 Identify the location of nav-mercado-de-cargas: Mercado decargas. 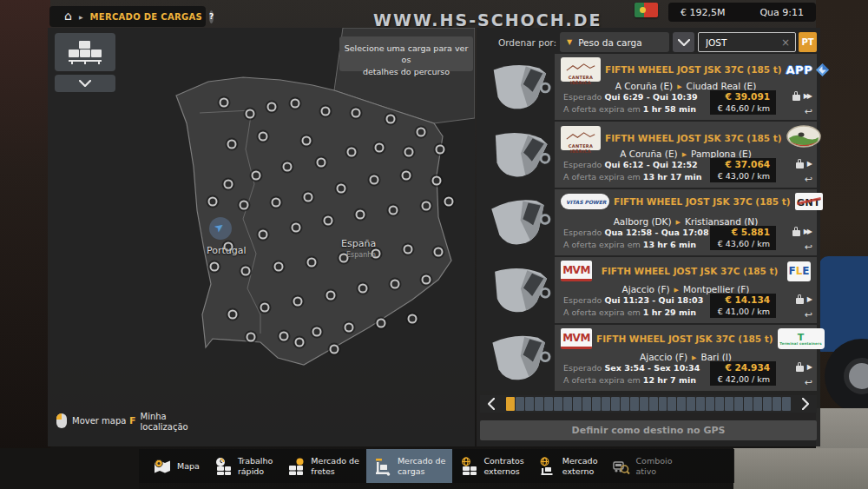
(410, 466).